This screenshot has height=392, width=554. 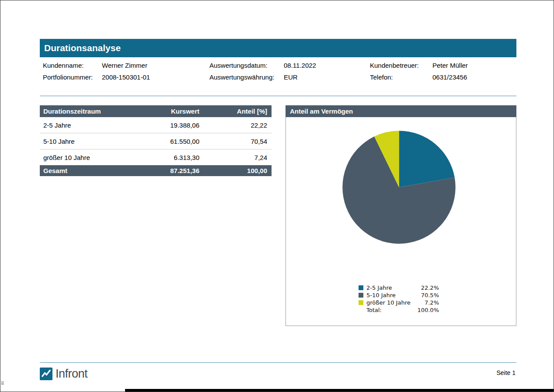 I want to click on table-header-row: Durationszeitraum Kurswert Anteil [%], so click(x=156, y=111).